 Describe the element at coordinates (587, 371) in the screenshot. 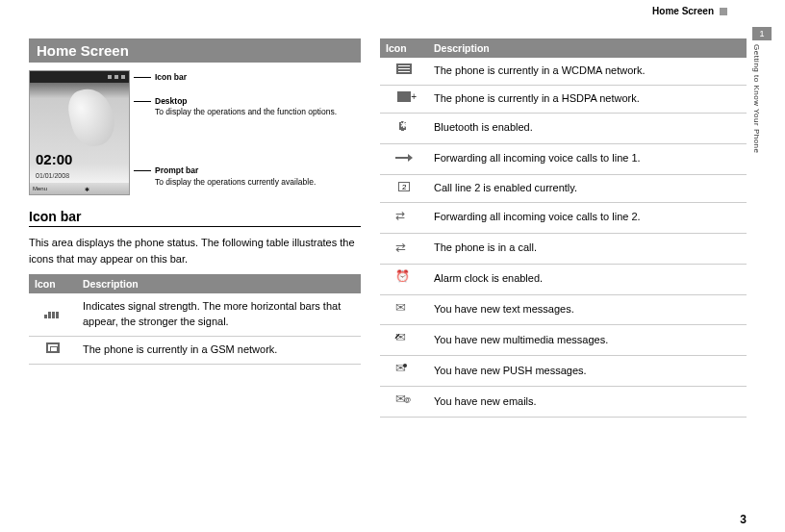

I see `desc-cell: You have new PUSH messages.` at that location.